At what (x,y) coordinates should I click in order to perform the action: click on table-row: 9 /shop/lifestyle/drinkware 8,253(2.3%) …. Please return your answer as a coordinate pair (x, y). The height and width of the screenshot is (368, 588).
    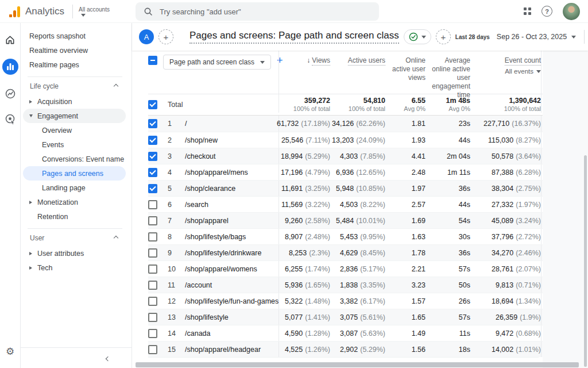
    Looking at the image, I should click on (346, 252).